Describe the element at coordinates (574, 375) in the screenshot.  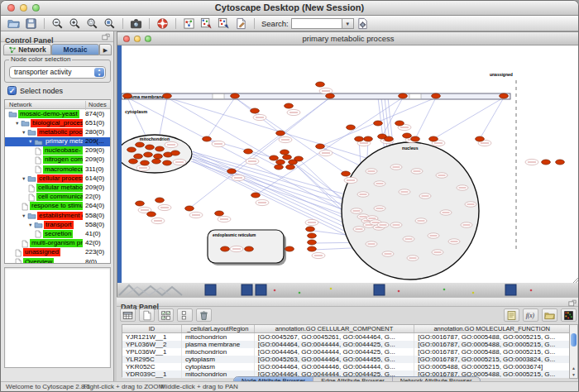
I see `scroll-down-icon: ▼` at that location.